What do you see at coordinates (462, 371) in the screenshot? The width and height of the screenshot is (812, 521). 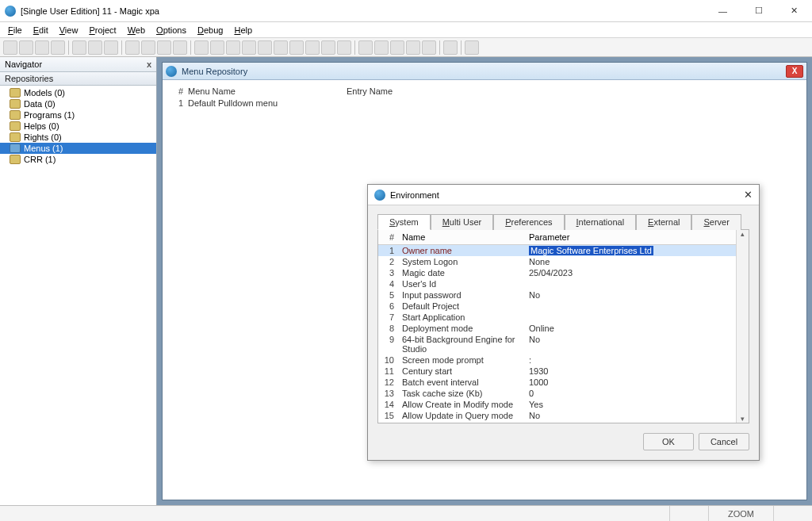 I see `cell-name: Century start` at bounding box center [462, 371].